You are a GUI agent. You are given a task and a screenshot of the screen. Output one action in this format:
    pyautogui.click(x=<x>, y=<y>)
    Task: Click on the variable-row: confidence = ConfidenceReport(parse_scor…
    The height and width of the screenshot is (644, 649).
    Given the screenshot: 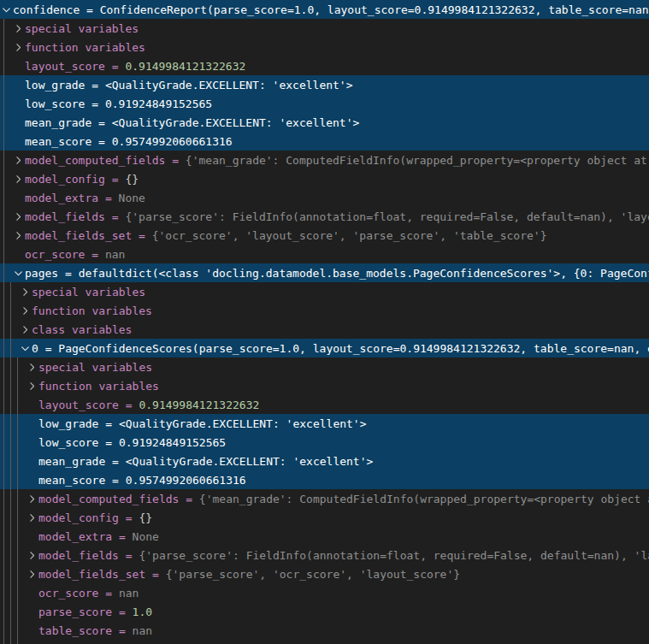 What is the action you would take?
    pyautogui.click(x=325, y=9)
    